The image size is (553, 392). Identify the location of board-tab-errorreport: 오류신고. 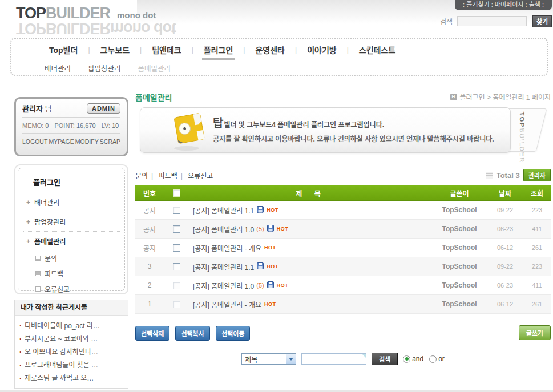
(200, 176).